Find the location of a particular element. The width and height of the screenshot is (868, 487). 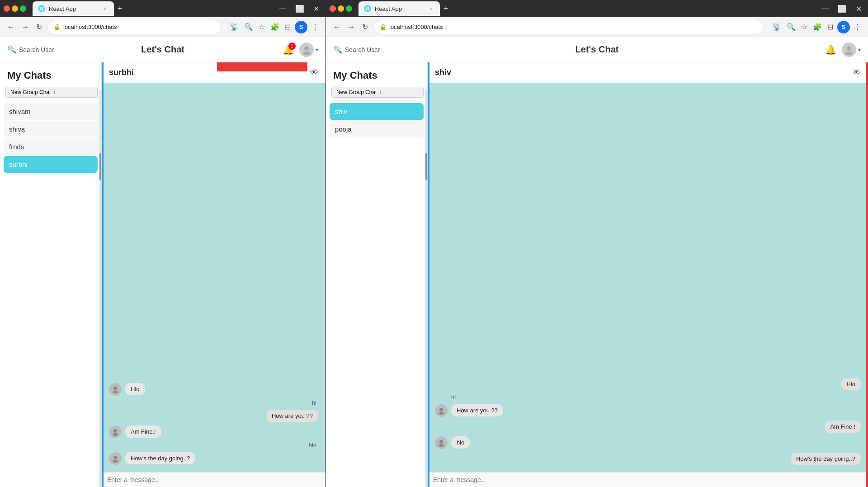

right-back-button: ← is located at coordinates (337, 27).